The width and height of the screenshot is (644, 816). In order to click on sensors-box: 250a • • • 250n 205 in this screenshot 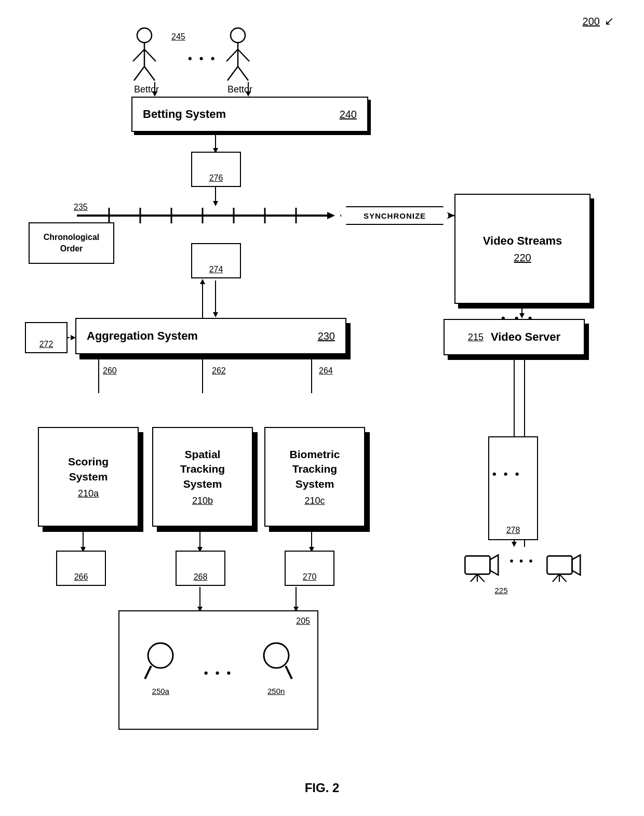, I will do `click(218, 670)`.